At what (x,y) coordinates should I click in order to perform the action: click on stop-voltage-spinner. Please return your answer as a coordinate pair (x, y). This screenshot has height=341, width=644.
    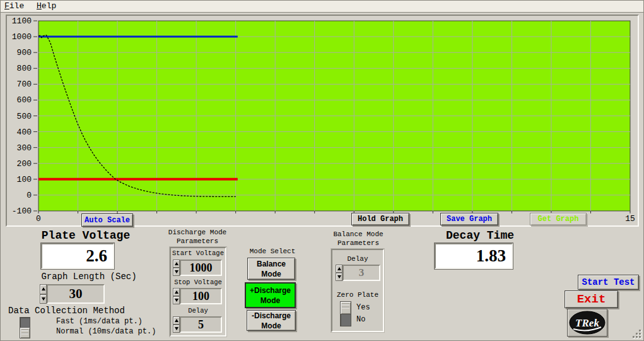
    Looking at the image, I should click on (177, 296).